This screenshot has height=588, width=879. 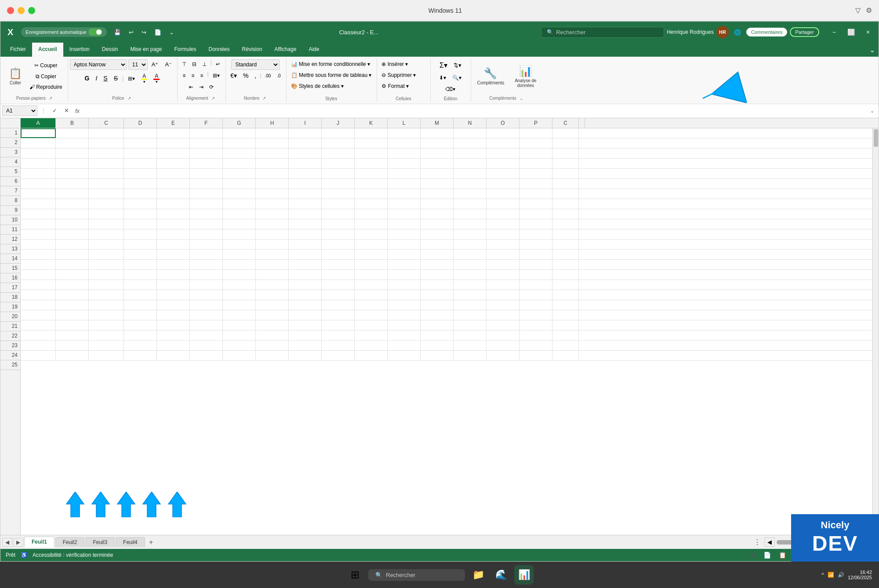 I want to click on cell-e1, so click(x=173, y=133).